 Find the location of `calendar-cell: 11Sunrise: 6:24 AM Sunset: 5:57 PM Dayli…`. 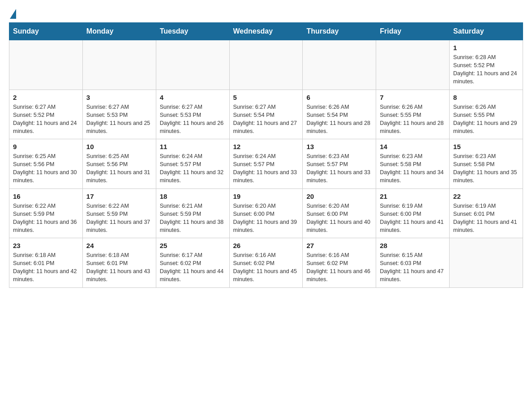

calendar-cell: 11Sunrise: 6:24 AM Sunset: 5:57 PM Dayli… is located at coordinates (193, 164).